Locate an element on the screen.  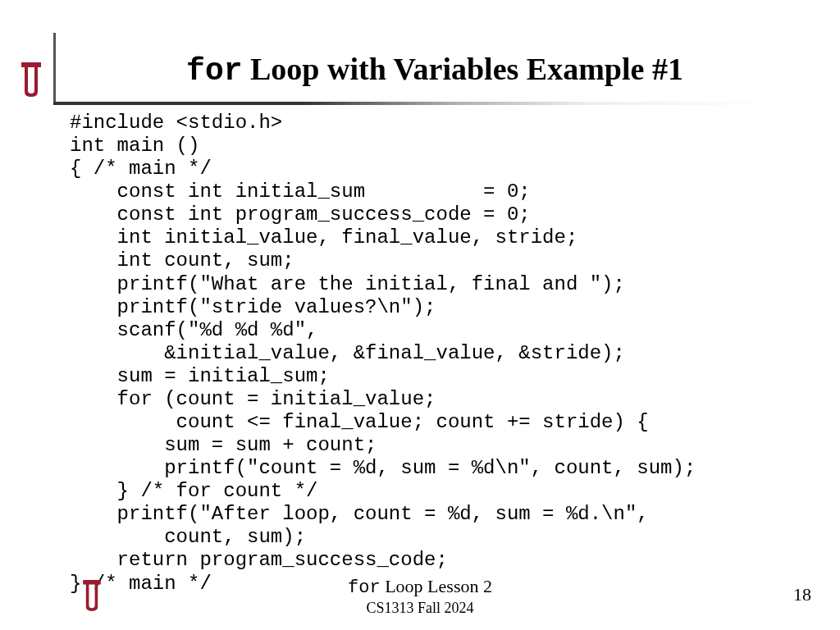
footer-lesson-rest: Loop Lesson 2 is located at coordinates (436, 586).